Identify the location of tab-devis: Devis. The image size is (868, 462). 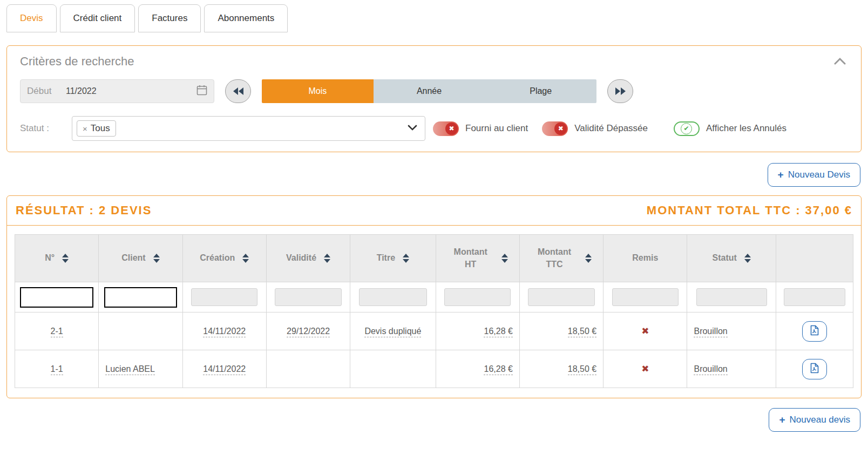
(31, 18).